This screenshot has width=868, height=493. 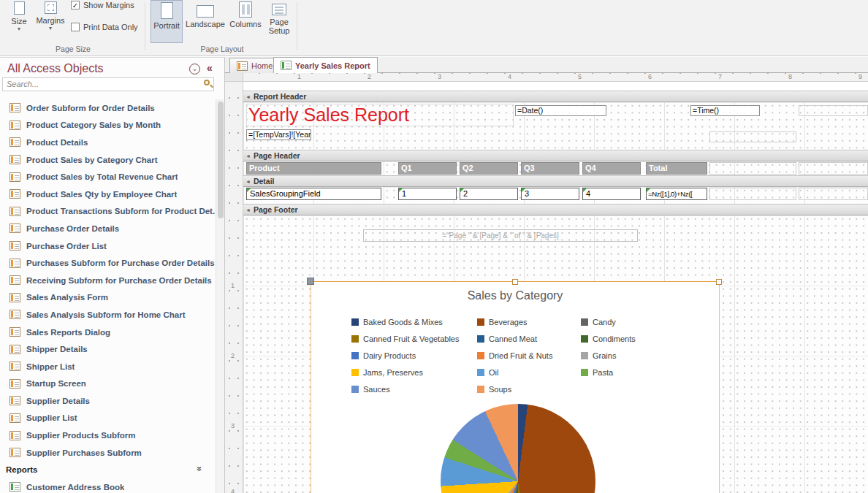 What do you see at coordinates (550, 194) in the screenshot?
I see `detail-textbox: 3` at bounding box center [550, 194].